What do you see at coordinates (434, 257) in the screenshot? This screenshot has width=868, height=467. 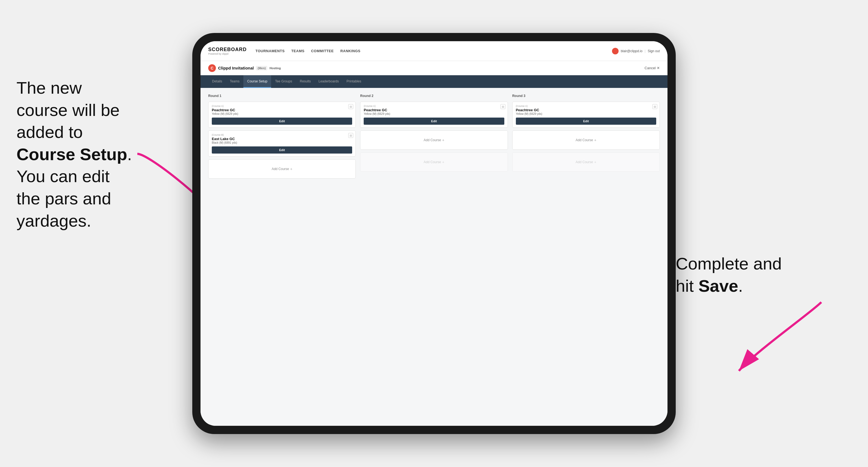 I see `round-2-column: Round 2 (Course A) Peachtree GC Yellow (…` at bounding box center [434, 257].